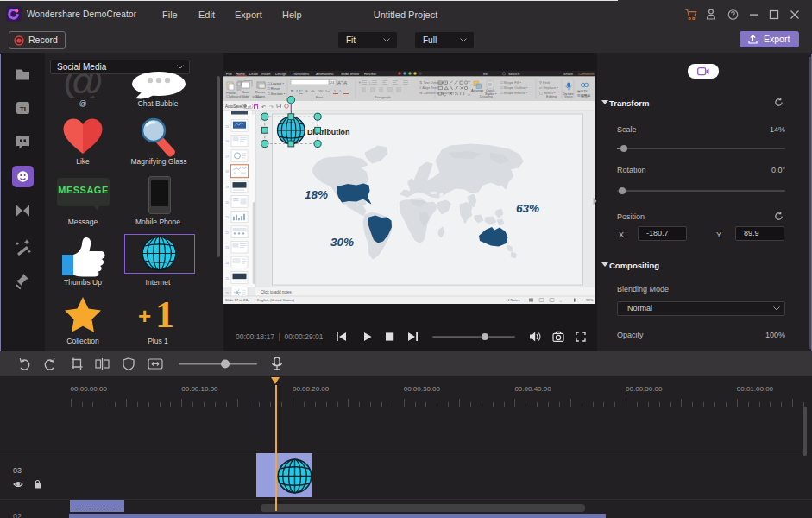  What do you see at coordinates (433, 83) in the screenshot?
I see `svg-text: ⇅ Text Direction •` at bounding box center [433, 83].